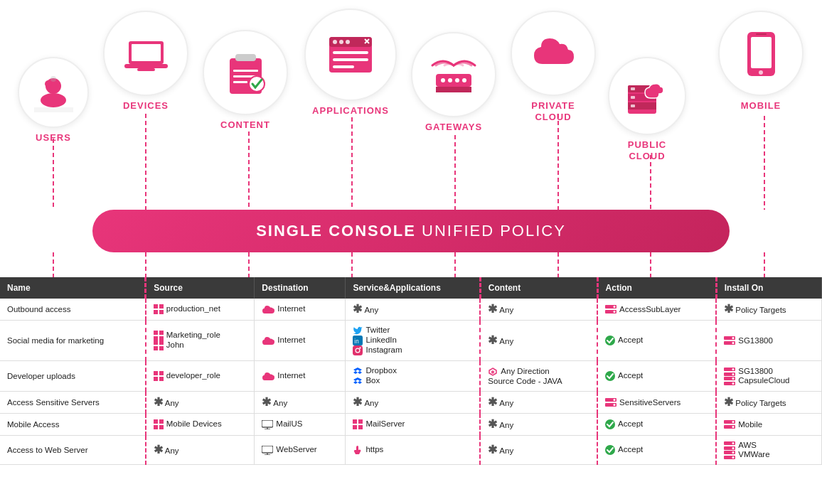 This screenshot has width=822, height=504. I want to click on cell-action: AccessSubLayer, so click(657, 310).